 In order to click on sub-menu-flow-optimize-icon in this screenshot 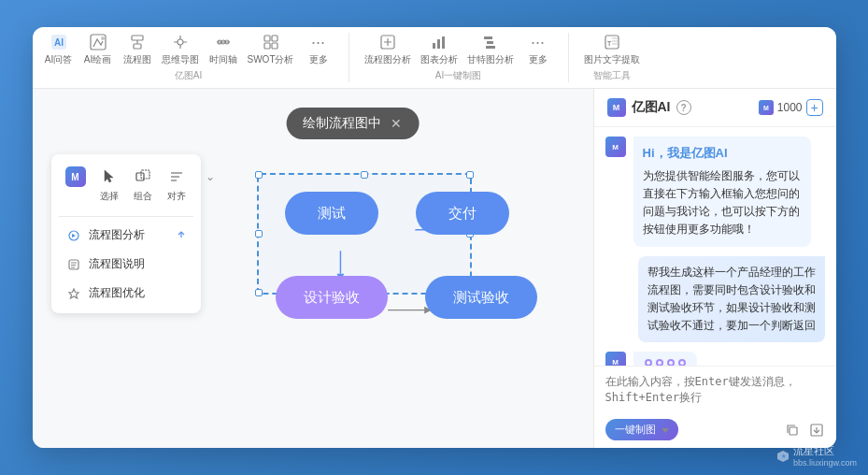, I will do `click(74, 294)`.